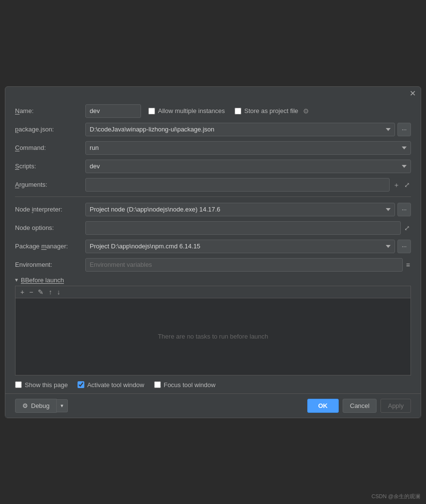 This screenshot has height=504, width=426. What do you see at coordinates (213, 337) in the screenshot?
I see `before-launch-content: There are no tasks to run before launch` at bounding box center [213, 337].